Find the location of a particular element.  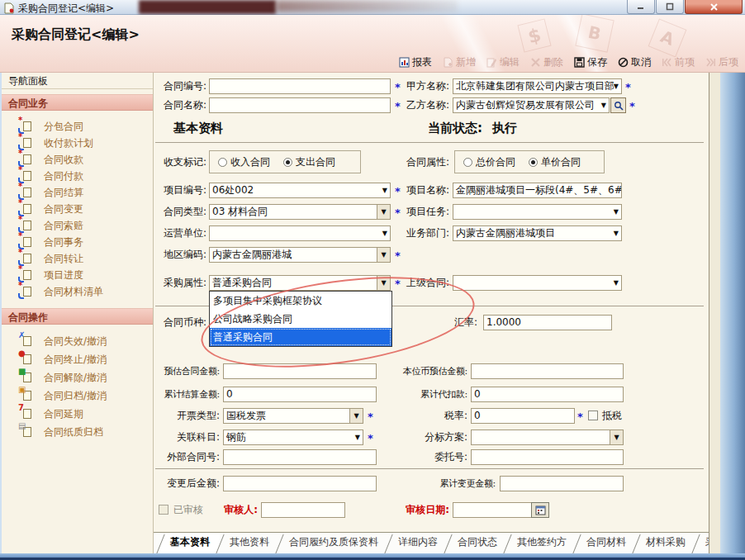

radio-expense-contract: 支出合同 is located at coordinates (309, 162).